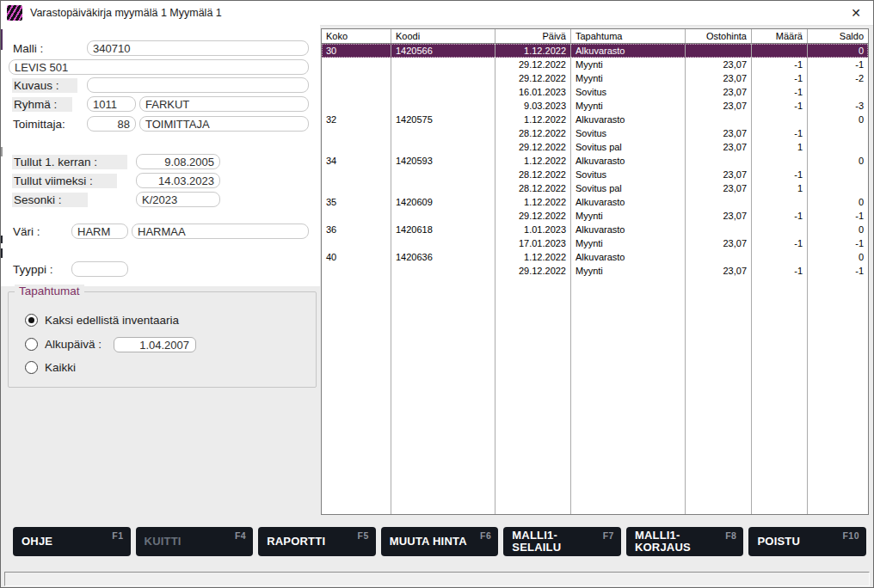 This screenshot has width=874, height=588. I want to click on vari-label: Väri :, so click(27, 232).